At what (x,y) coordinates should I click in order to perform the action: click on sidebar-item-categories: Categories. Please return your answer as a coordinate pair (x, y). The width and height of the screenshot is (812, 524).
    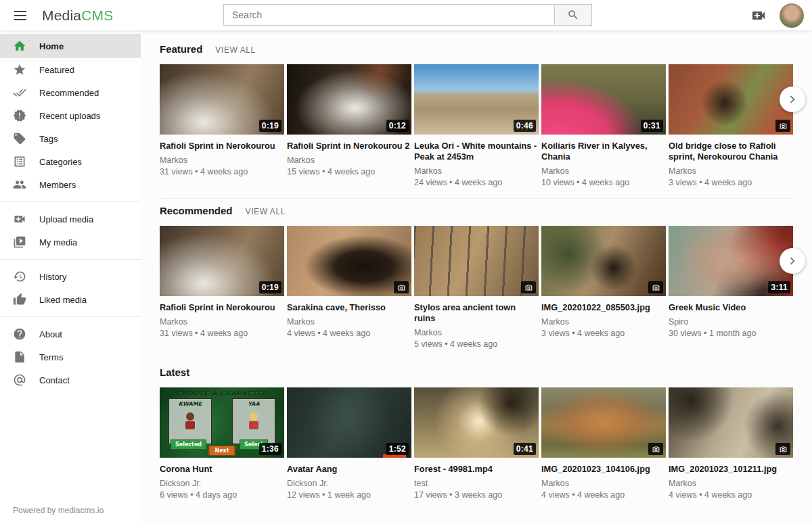
    Looking at the image, I should click on (70, 162).